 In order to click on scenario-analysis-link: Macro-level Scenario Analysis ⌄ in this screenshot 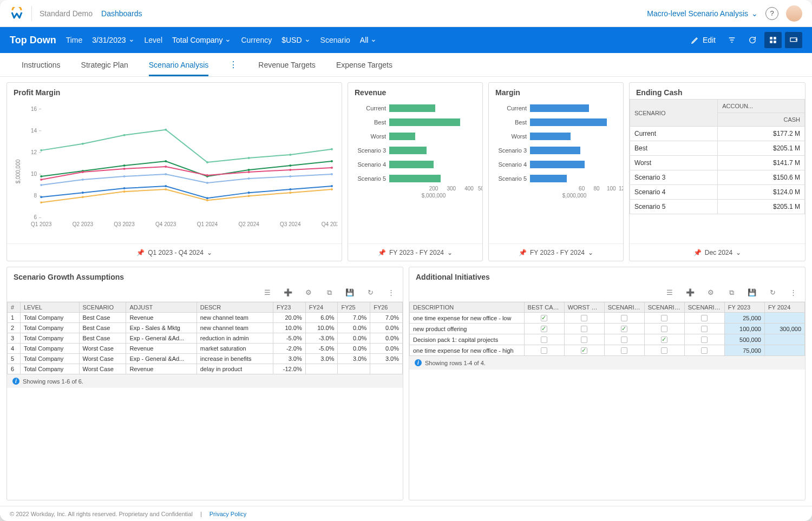, I will do `click(703, 14)`.